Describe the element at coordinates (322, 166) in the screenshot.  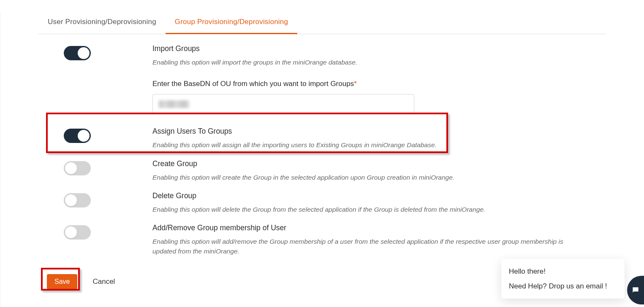
I see `section-create-group: Create Group Enabling this option will c…` at that location.